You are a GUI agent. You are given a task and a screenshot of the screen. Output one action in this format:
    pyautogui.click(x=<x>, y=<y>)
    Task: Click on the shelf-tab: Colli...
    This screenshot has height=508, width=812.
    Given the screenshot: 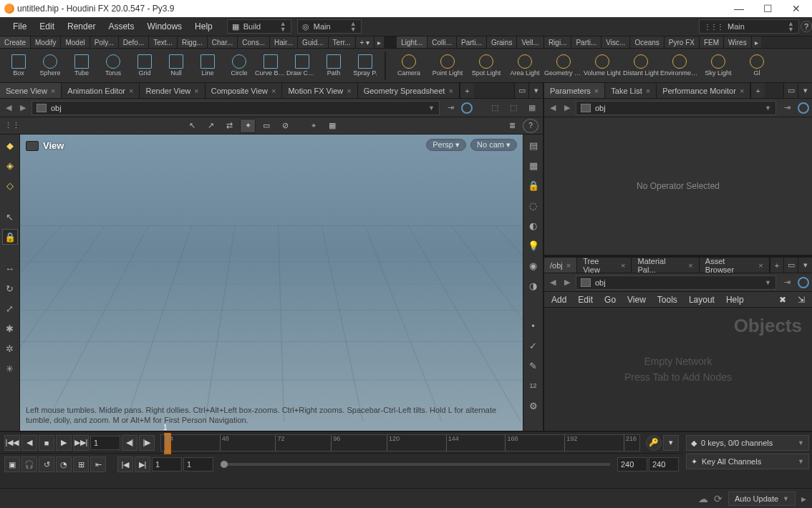 What is the action you would take?
    pyautogui.click(x=443, y=42)
    